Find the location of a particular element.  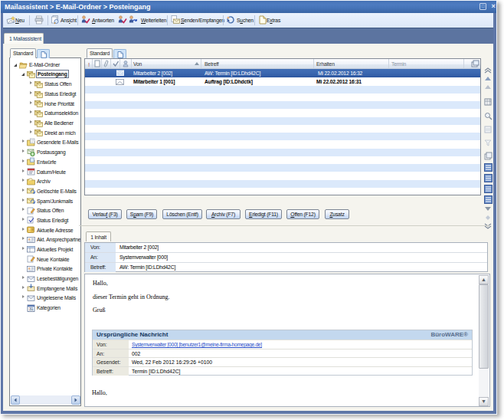

svg-text: 31 is located at coordinates (31, 309).